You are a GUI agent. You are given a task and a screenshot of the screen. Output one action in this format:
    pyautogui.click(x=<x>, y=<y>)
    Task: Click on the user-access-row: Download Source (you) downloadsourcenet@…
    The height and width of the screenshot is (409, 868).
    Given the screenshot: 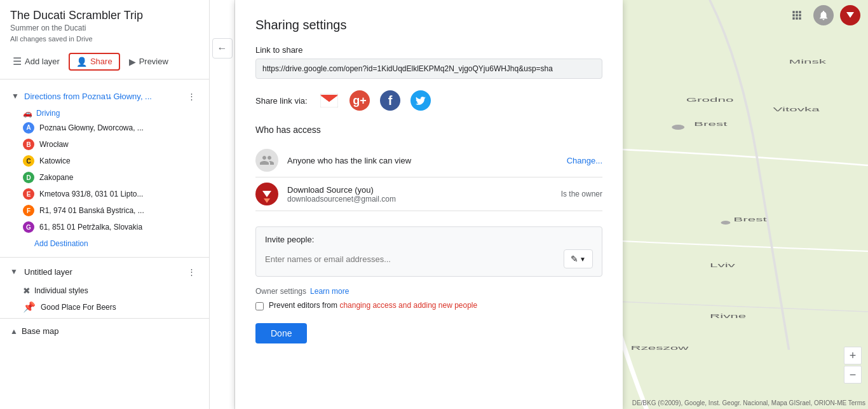 What is the action you would take?
    pyautogui.click(x=429, y=195)
    